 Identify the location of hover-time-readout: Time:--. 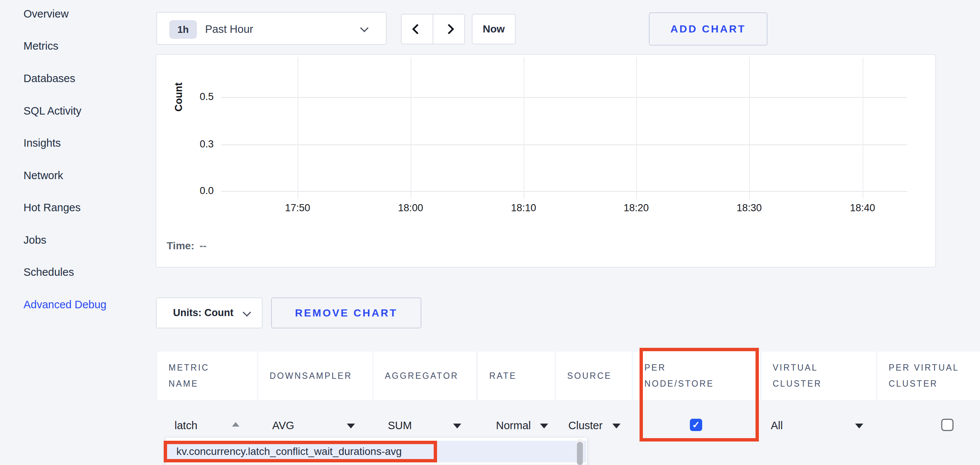
(186, 246).